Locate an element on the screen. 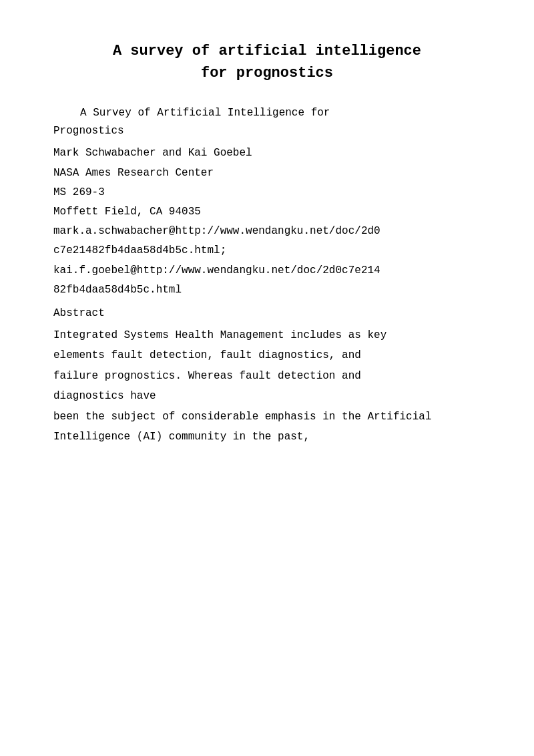 The height and width of the screenshot is (756, 534). abstract-body: Integrated Systems Health Management inc… is located at coordinates (267, 386).